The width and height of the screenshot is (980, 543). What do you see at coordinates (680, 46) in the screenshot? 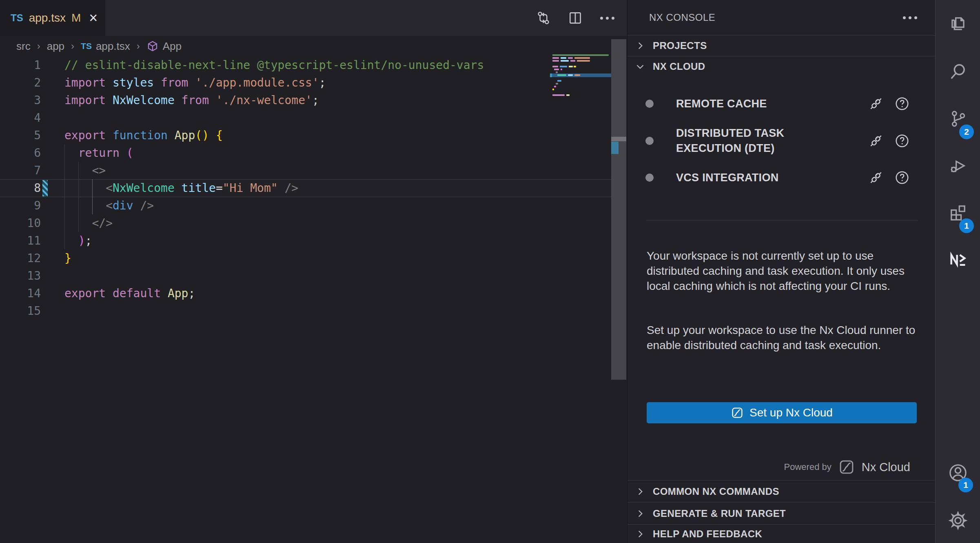
I see `section-label: PROJECTS` at bounding box center [680, 46].